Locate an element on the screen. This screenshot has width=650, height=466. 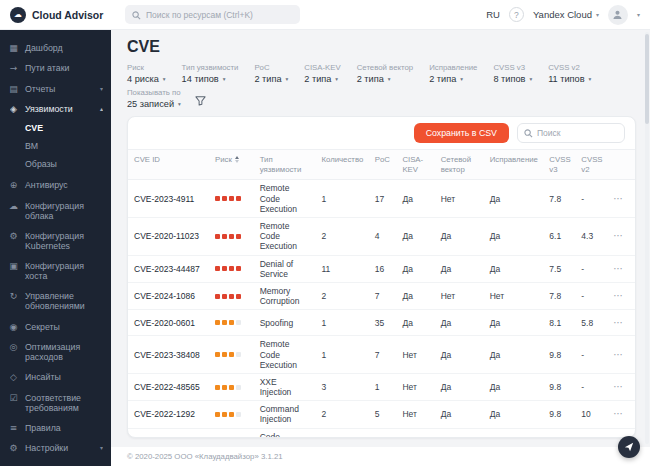
help-button: ? is located at coordinates (516, 14).